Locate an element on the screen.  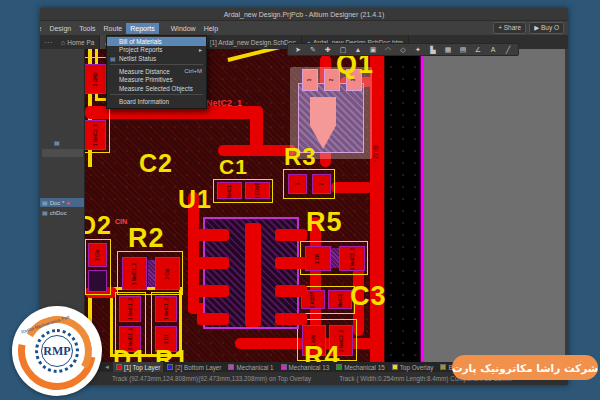
cursor-icon: ➤ is located at coordinates (298, 50).